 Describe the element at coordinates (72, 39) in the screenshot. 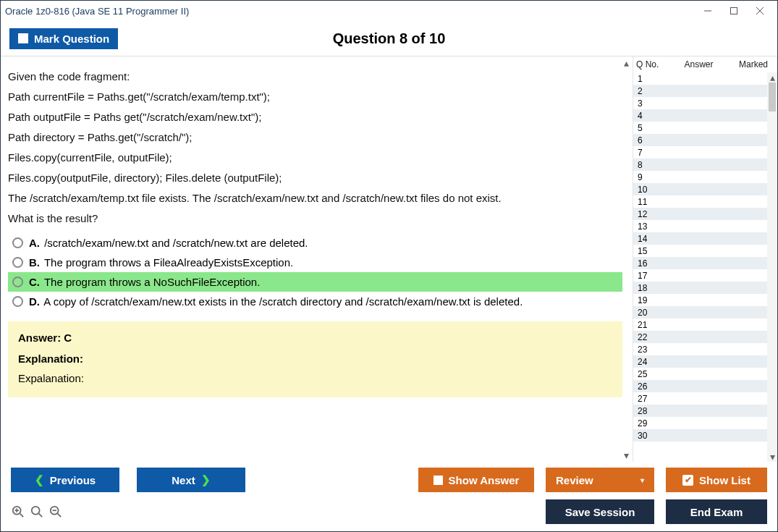

I see `mark-question-label: Mark Question` at that location.